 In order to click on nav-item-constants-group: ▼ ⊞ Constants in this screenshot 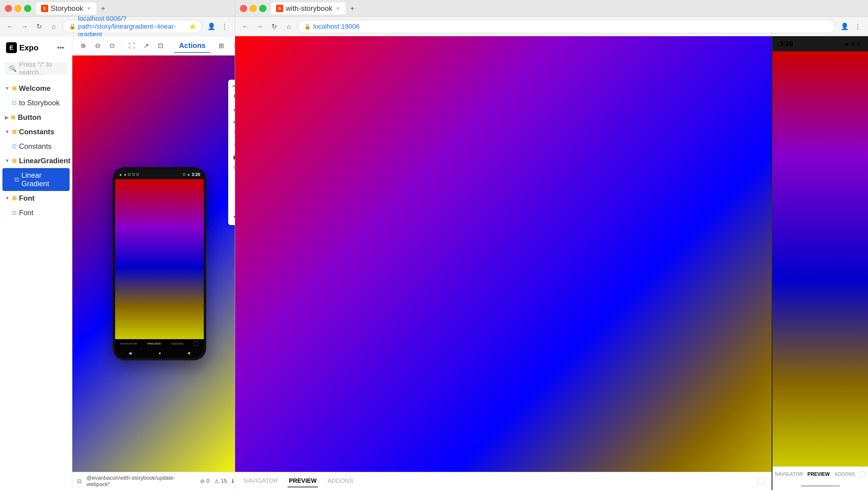, I will do `click(36, 132)`.